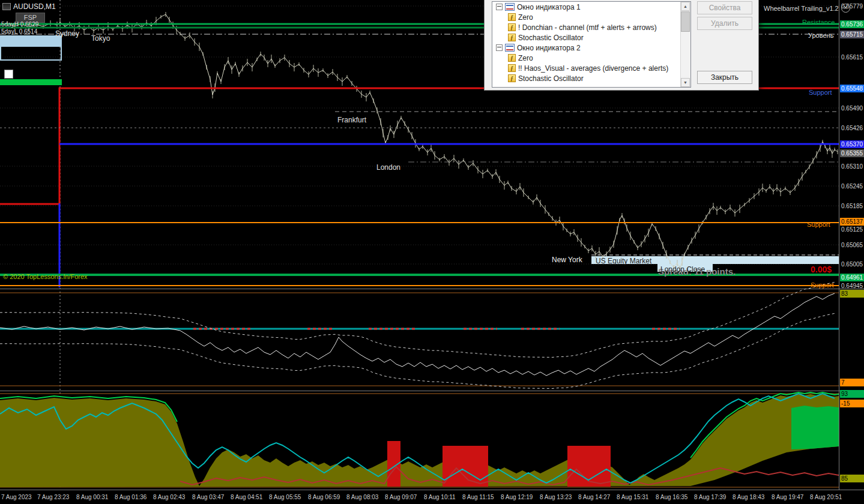 This screenshot has width=864, height=504. Describe the element at coordinates (432, 497) in the screenshot. I see `time-axis: 7 Aug 20237 Aug 23:238 Aug 00:318 Aug 01…` at that location.